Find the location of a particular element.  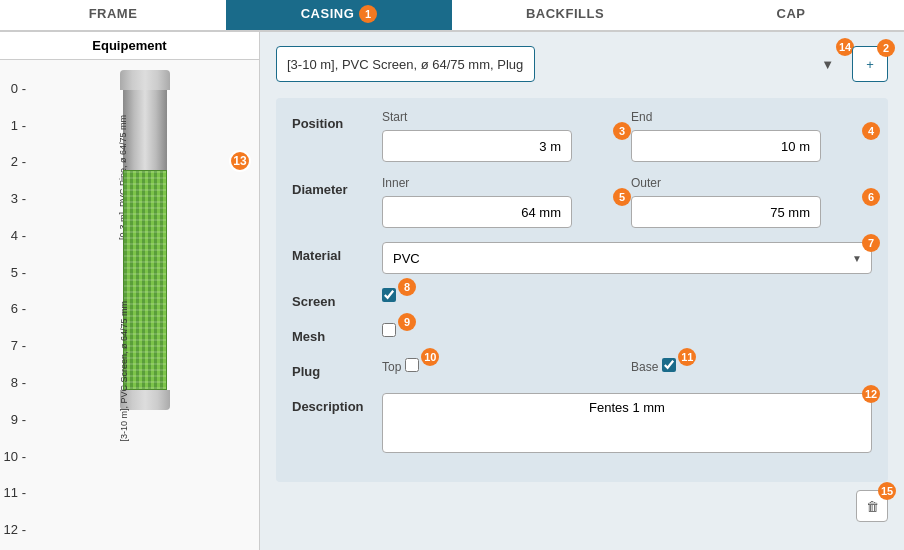

start-badge: 3 is located at coordinates (622, 131).